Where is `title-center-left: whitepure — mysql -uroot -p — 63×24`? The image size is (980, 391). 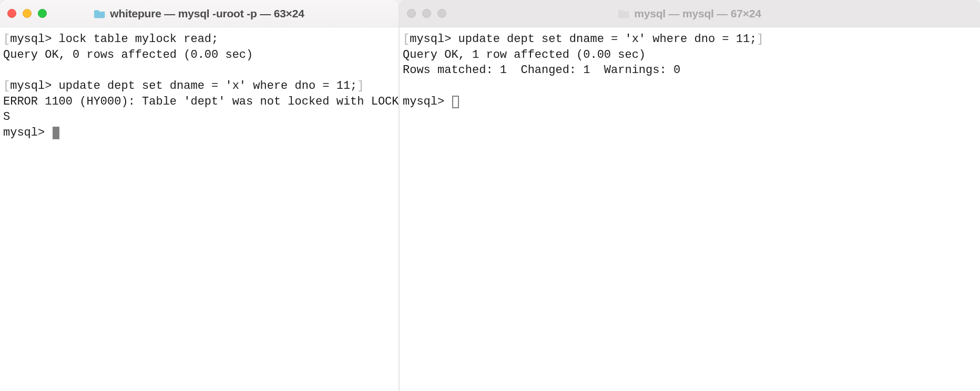
title-center-left: whitepure — mysql -uroot -p — 63×24 is located at coordinates (199, 14).